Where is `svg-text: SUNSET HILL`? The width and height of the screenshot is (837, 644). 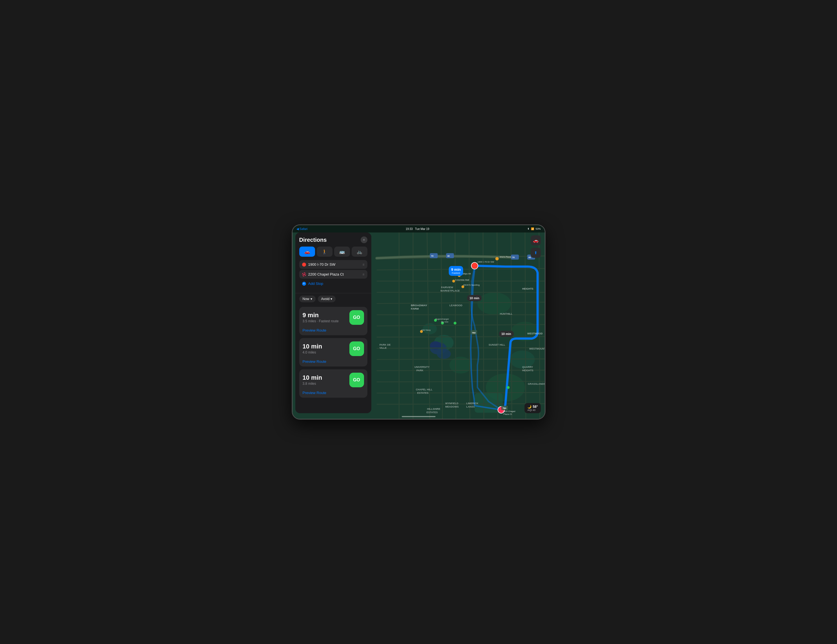 svg-text: SUNSET HILL is located at coordinates (497, 345).